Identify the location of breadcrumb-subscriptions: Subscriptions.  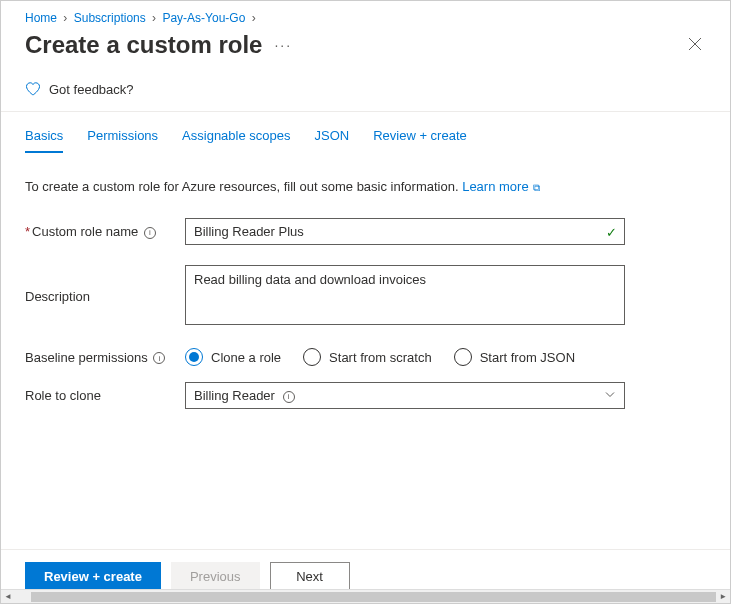
(110, 18).